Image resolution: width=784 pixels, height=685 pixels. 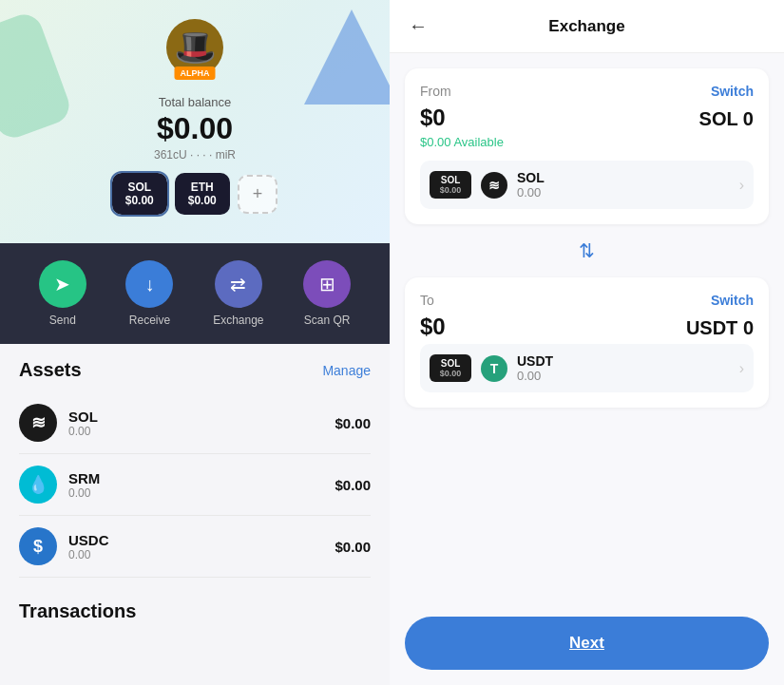 What do you see at coordinates (435, 91) in the screenshot?
I see `from-label: From` at bounding box center [435, 91].